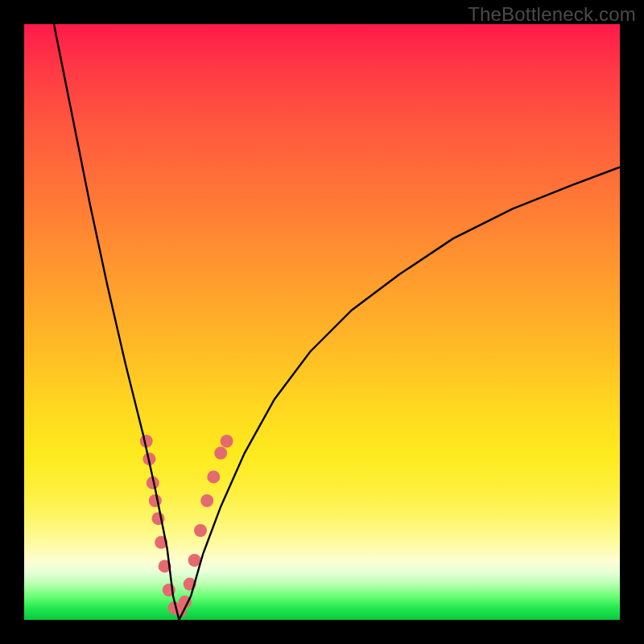 Image resolution: width=644 pixels, height=644 pixels. Describe the element at coordinates (187, 526) in the screenshot. I see `dots-layer` at that location.